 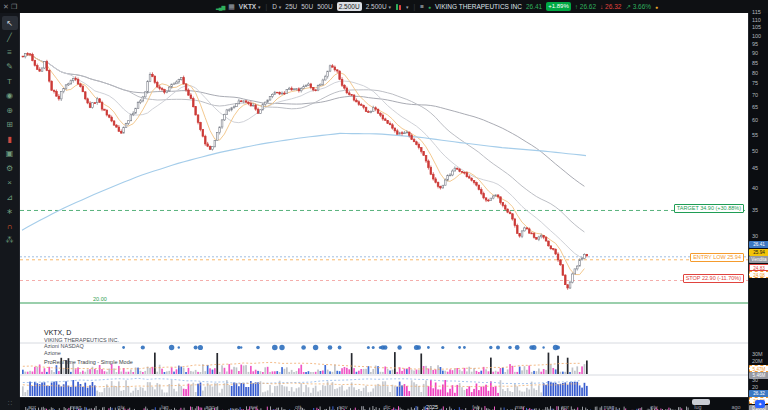 I want to click on time-axis-label: ott, so click(x=298, y=407).